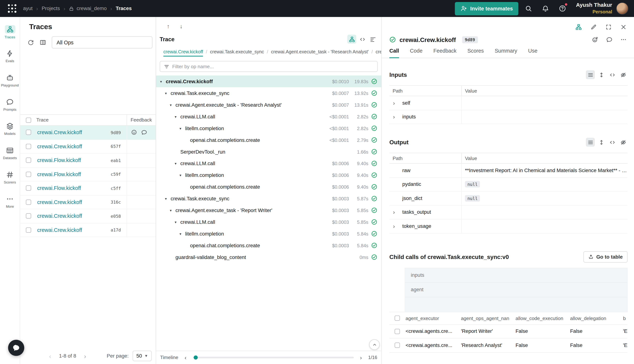 This screenshot has height=364, width=634. What do you see at coordinates (88, 202) in the screenshot?
I see `trace-row: crewai.Crew.kickoff316c` at bounding box center [88, 202].